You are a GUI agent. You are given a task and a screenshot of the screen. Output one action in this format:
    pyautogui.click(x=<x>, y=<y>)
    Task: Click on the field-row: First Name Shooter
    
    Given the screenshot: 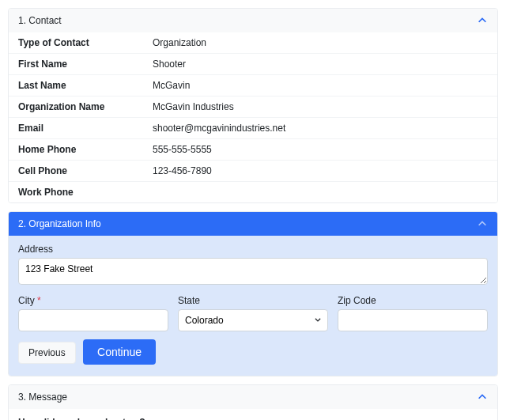 What is the action you would take?
    pyautogui.click(x=253, y=65)
    